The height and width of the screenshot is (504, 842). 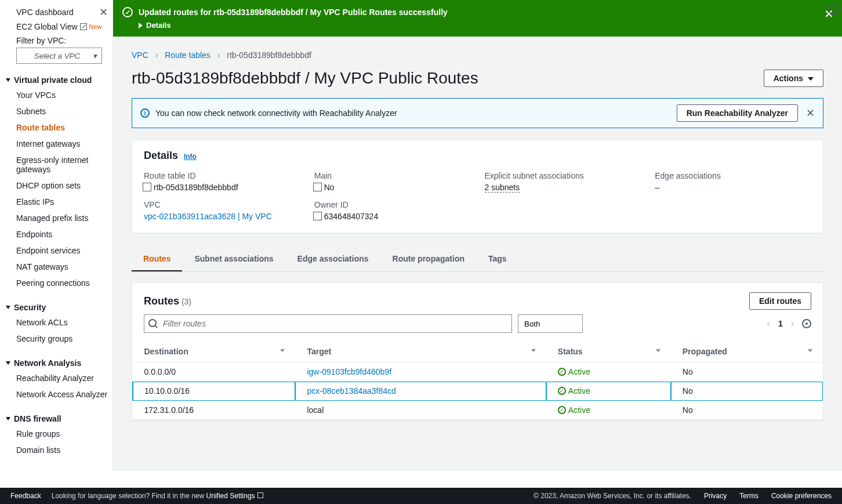 I want to click on nav-group-header-analysis: Network Analysis, so click(x=59, y=363).